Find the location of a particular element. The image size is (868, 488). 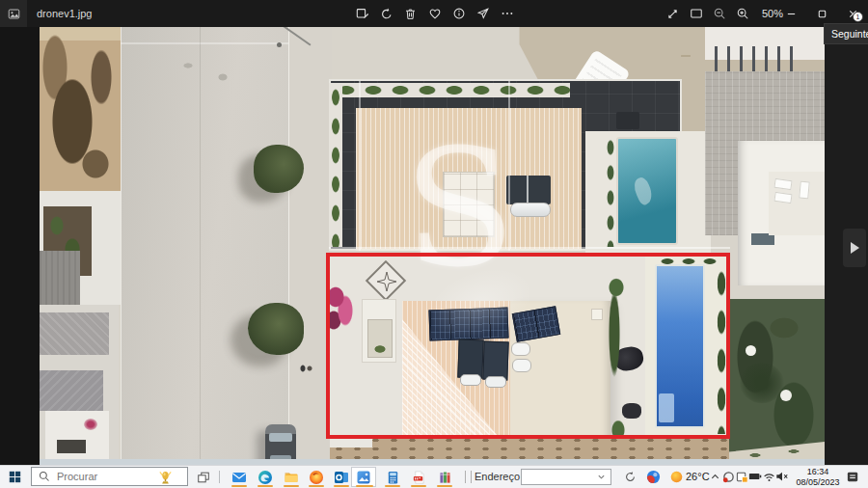

windows-logo-icon is located at coordinates (15, 476).